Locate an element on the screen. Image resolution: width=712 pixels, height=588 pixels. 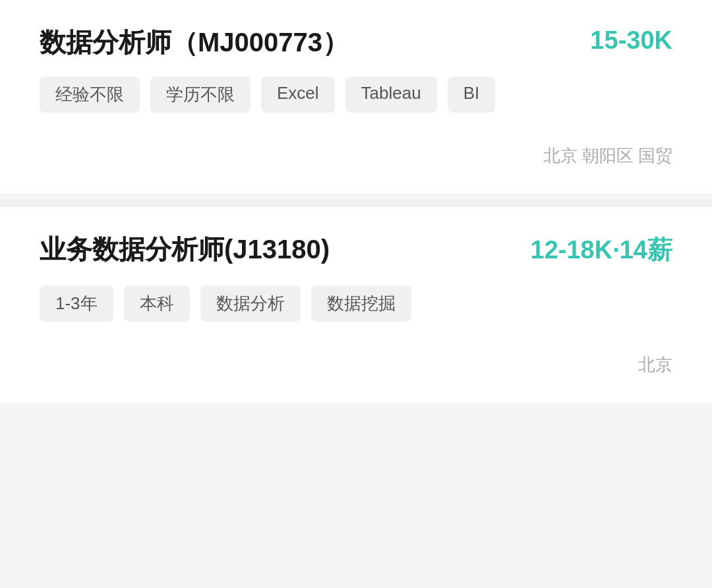
job-salary-2: 12-18K·14薪 is located at coordinates (601, 250).